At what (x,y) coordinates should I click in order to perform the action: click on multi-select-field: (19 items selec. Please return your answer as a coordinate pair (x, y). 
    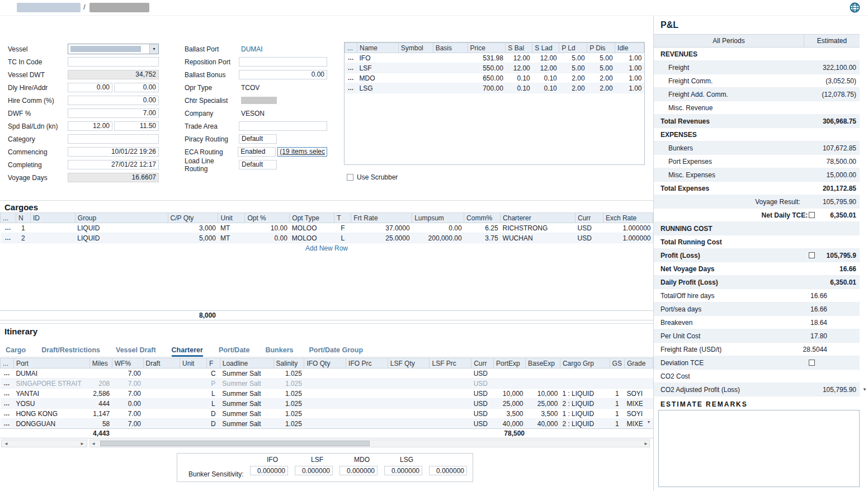
    Looking at the image, I should click on (302, 152).